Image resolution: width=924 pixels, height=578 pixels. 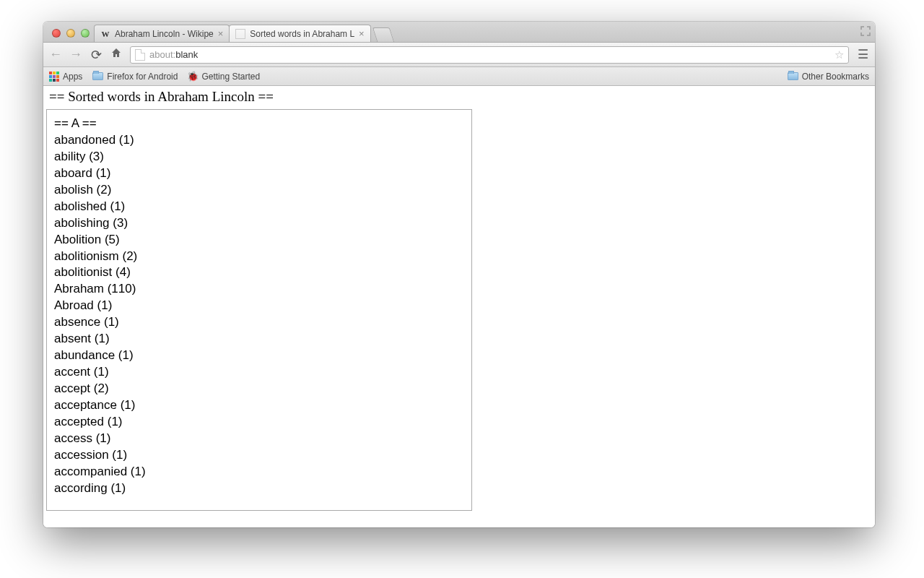 I want to click on tab-title: Abraham Lincoln - Wikipe, so click(x=165, y=34).